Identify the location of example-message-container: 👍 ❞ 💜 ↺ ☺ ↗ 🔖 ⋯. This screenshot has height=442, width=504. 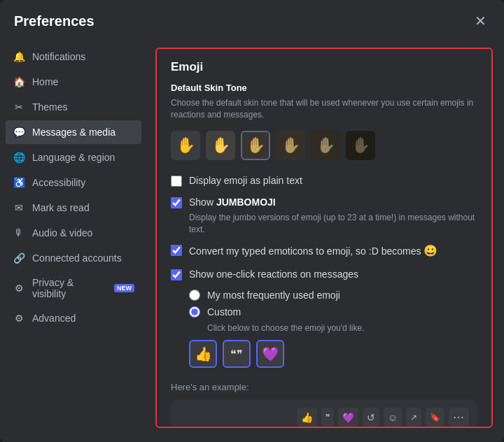
(324, 413).